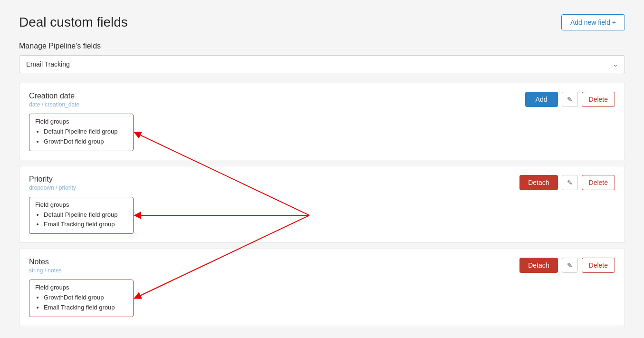  I want to click on field-card-header: Creation date date / creation_date Add ✎…, so click(322, 100).